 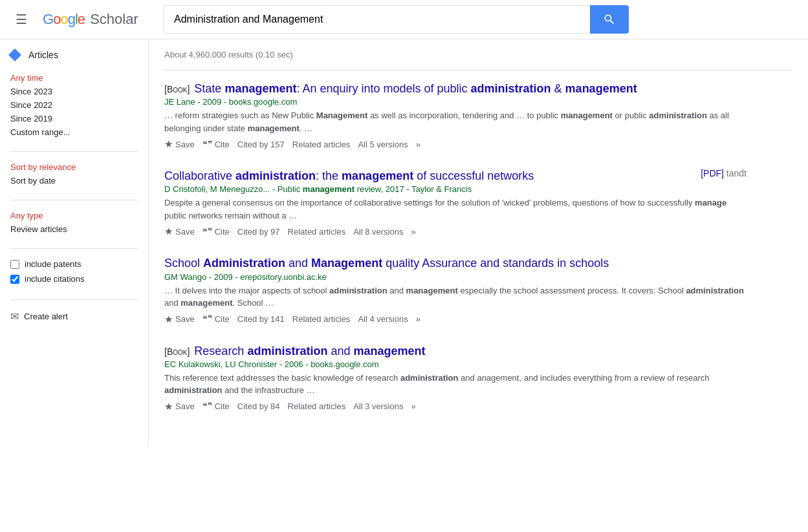 What do you see at coordinates (74, 112) in the screenshot?
I see `time-filter-section: Any time Since 2023 Since 2022 Since 201…` at bounding box center [74, 112].